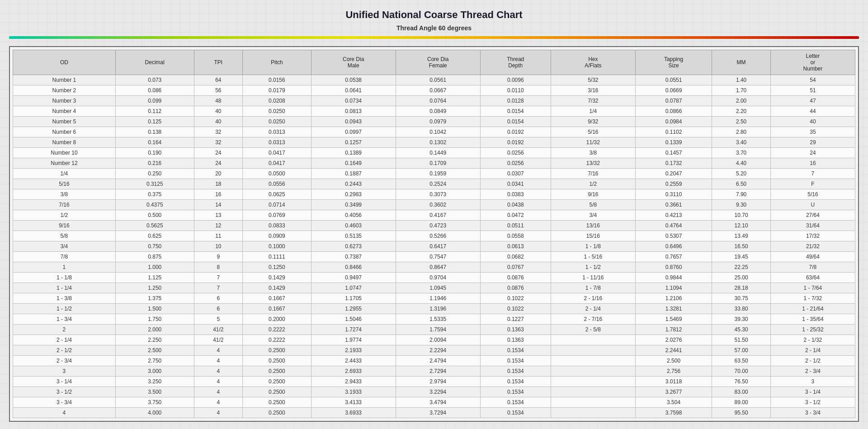  What do you see at coordinates (155, 298) in the screenshot?
I see `table-cell: 1.375` at bounding box center [155, 298].